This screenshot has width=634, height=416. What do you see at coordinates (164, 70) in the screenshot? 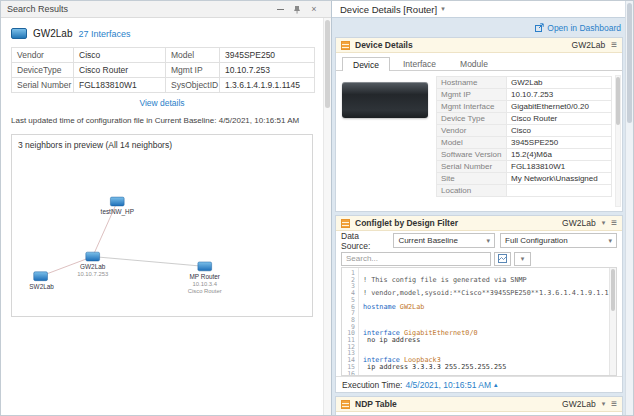
I see `summary-table-body: VendorCiscoModel3945SPE250DeviceTypeCisc…` at bounding box center [164, 70].